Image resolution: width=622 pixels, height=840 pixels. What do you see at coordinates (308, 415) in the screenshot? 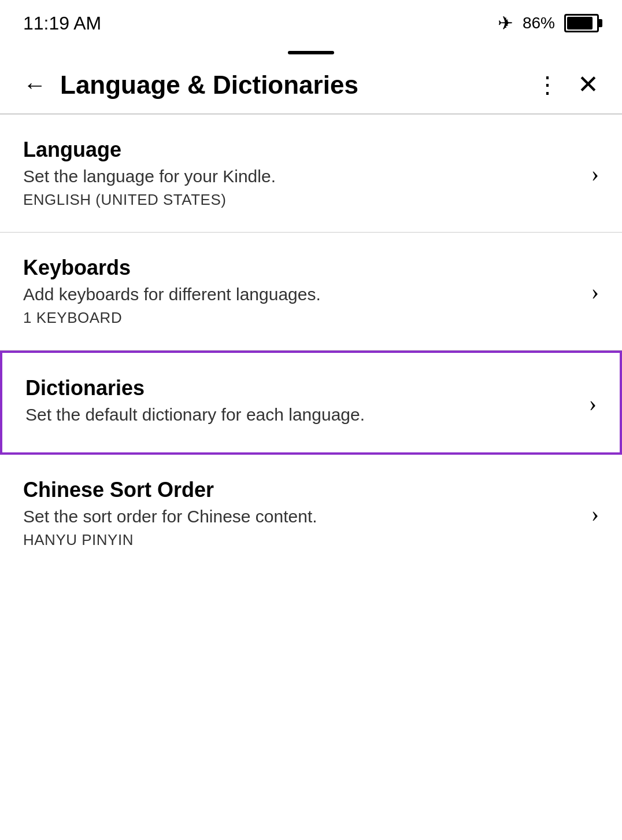
I see `settings-item-dictionaries-desc: Set the default dictionary for each lang…` at bounding box center [308, 415].